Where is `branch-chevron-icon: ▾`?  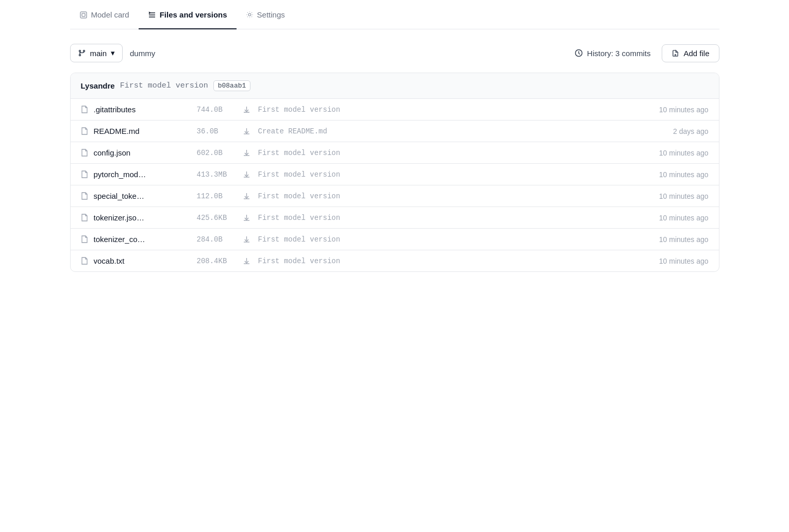 branch-chevron-icon: ▾ is located at coordinates (113, 53).